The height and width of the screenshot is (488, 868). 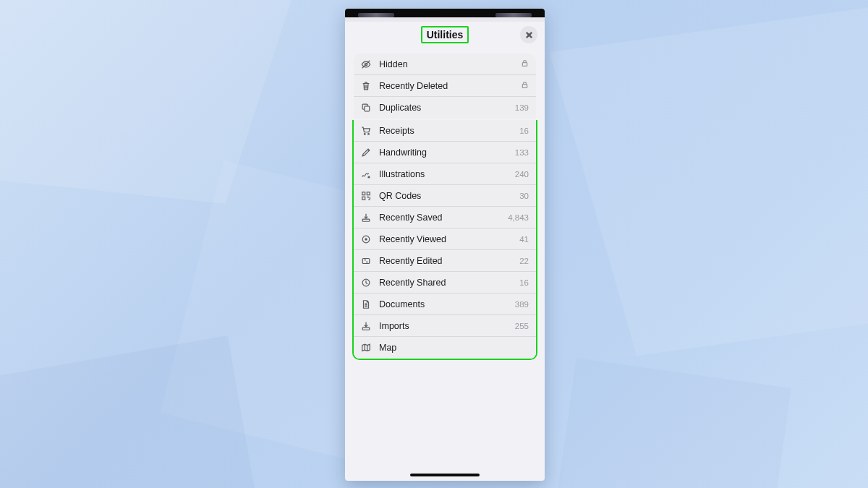 I want to click on utility-label: QR Codes, so click(x=449, y=196).